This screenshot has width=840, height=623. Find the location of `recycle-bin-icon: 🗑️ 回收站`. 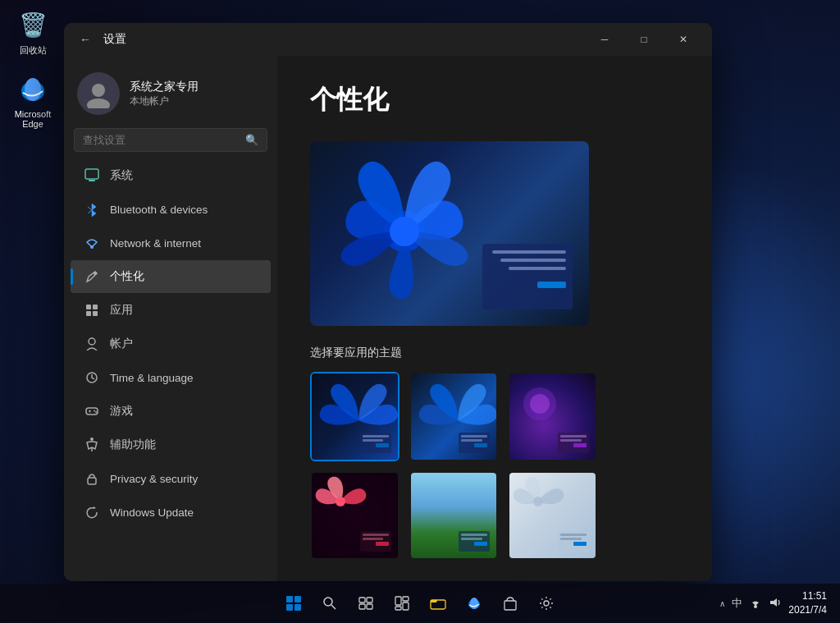

recycle-bin-icon: 🗑️ 回收站 is located at coordinates (33, 33).